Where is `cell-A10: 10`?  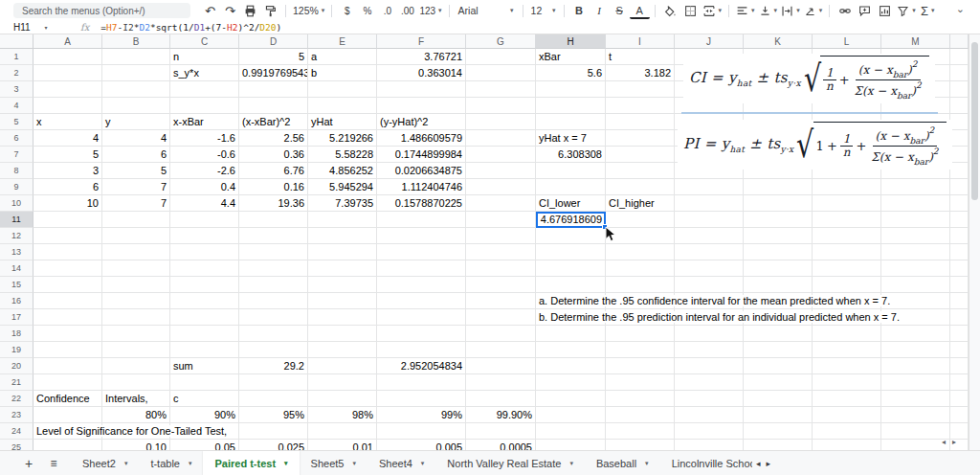
cell-A10: 10 is located at coordinates (68, 203).